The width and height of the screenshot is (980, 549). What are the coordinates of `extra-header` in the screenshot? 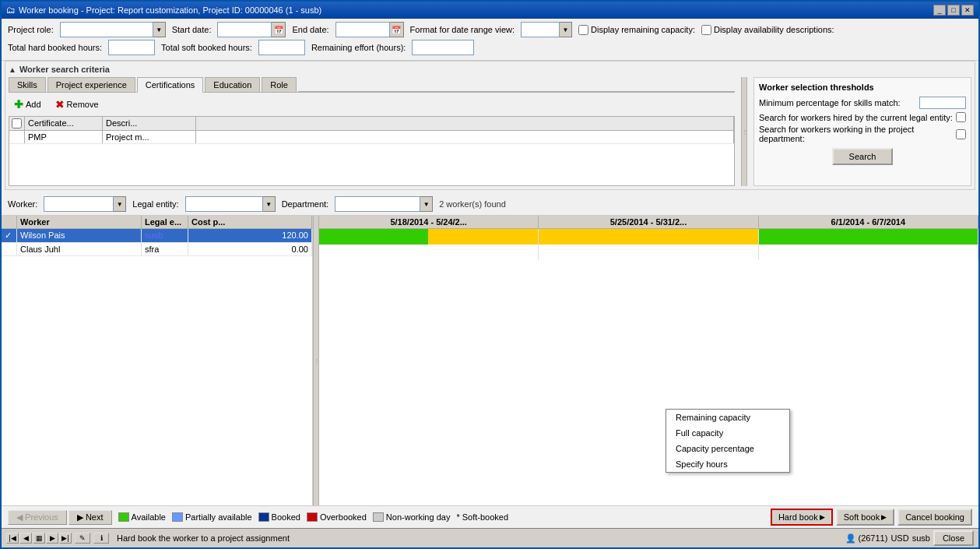 It's located at (465, 123).